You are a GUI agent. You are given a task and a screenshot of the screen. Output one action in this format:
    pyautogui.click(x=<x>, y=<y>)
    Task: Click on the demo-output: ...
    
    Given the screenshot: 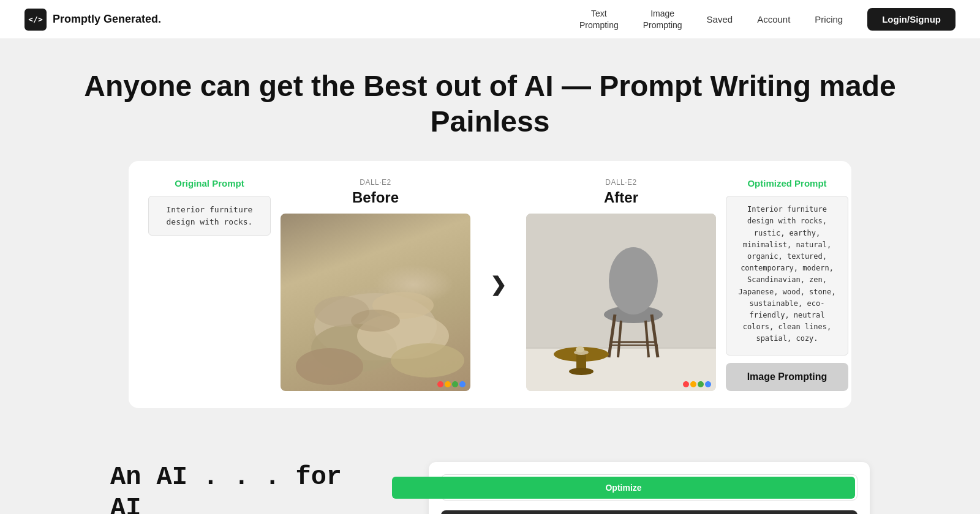 What is the action you would take?
    pyautogui.click(x=649, y=512)
    